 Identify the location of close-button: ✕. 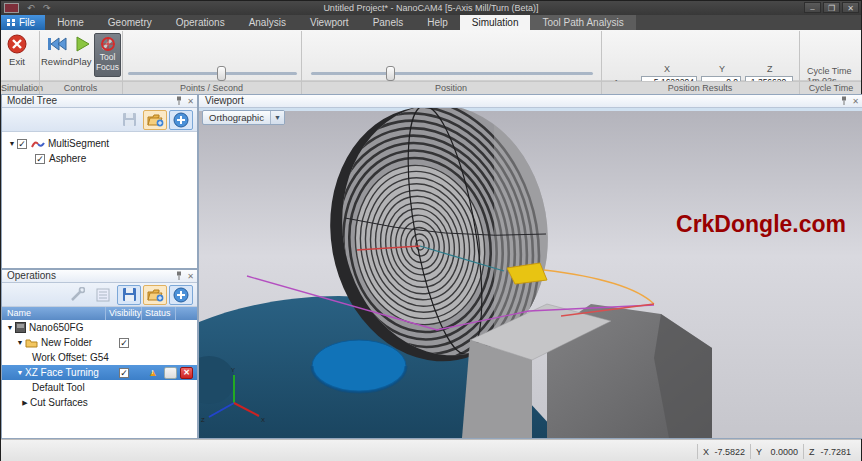
(850, 8).